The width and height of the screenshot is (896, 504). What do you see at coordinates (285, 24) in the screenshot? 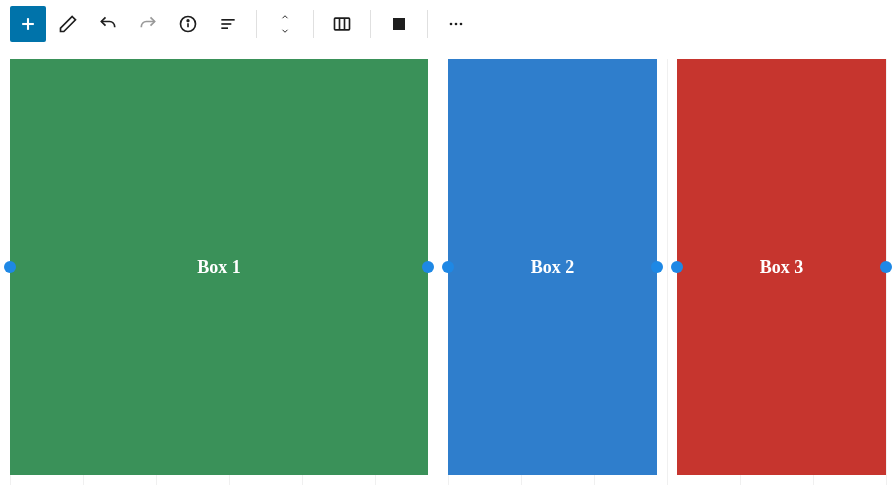
I see `move-group` at bounding box center [285, 24].